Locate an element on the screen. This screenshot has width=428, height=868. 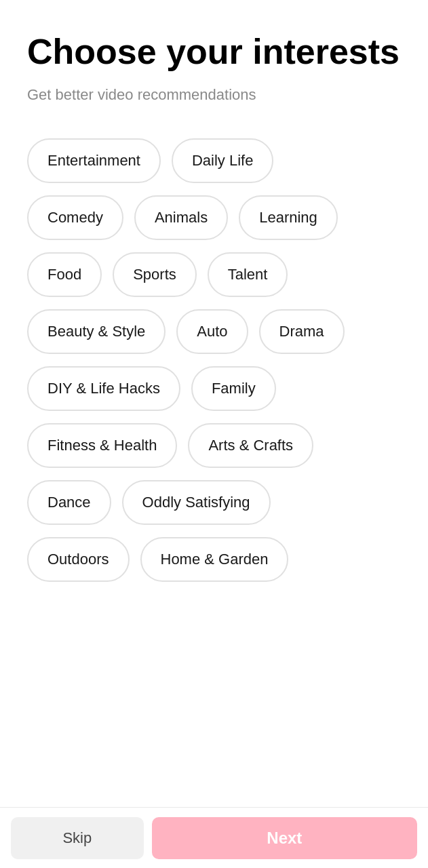
interest-chip: Beauty & Style is located at coordinates (96, 332).